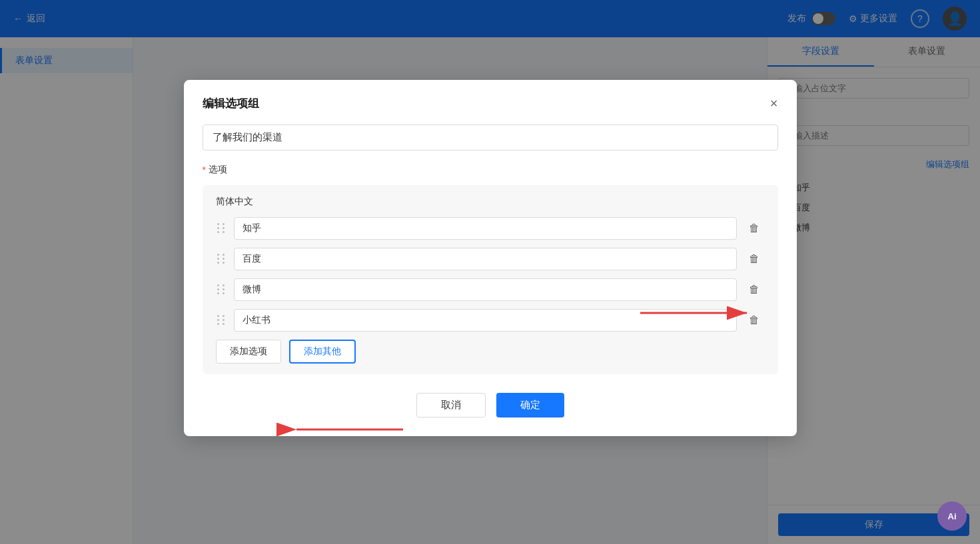 Image resolution: width=980 pixels, height=544 pixels. What do you see at coordinates (248, 352) in the screenshot?
I see `add-option-button: 添加选项` at bounding box center [248, 352].